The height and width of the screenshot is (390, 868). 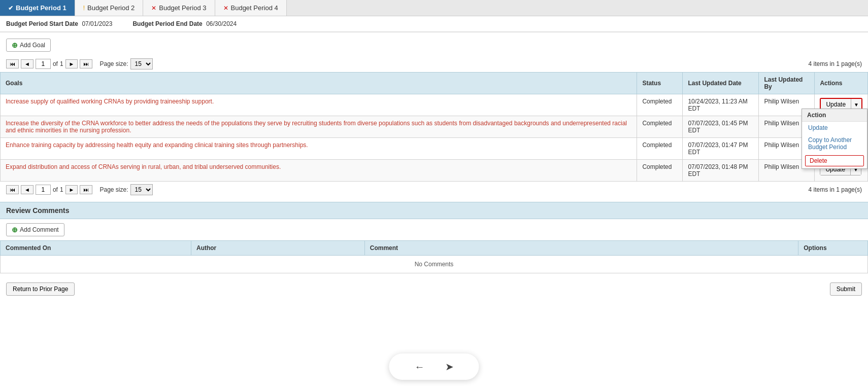 I want to click on last-page-button-bottom: ⏭, so click(x=86, y=190).